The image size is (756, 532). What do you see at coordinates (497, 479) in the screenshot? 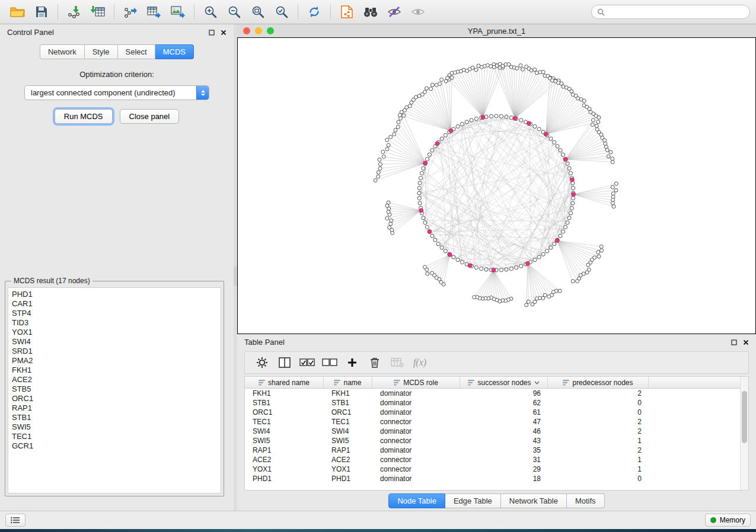
I see `table-row: PHD1PHD1dominator180` at bounding box center [497, 479].